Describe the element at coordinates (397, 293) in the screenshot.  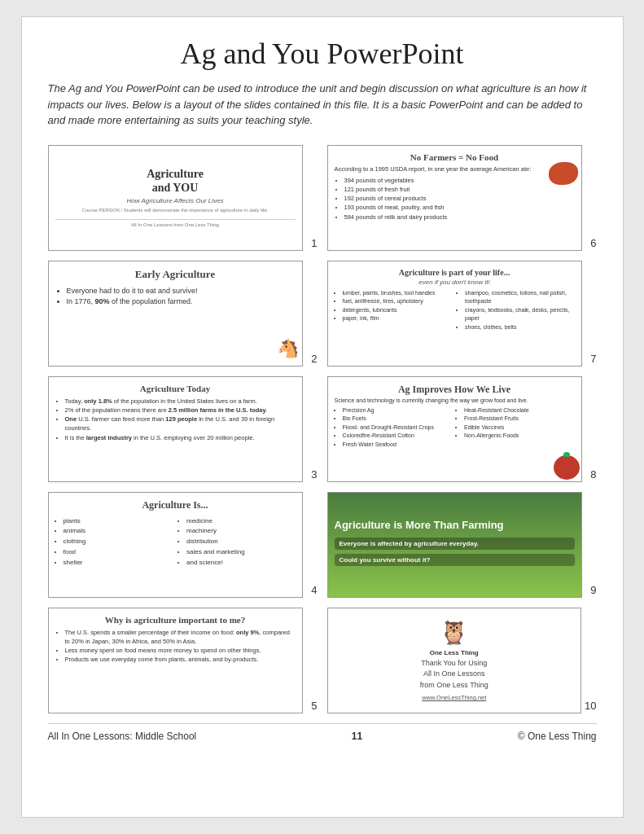
I see `list-item: lumber, paints, brushes, tool handles` at that location.